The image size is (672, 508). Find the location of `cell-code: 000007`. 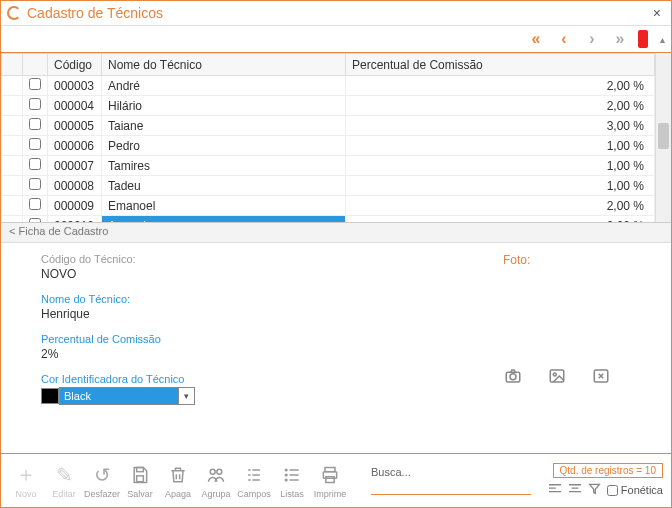

cell-code: 000007 is located at coordinates (75, 166).